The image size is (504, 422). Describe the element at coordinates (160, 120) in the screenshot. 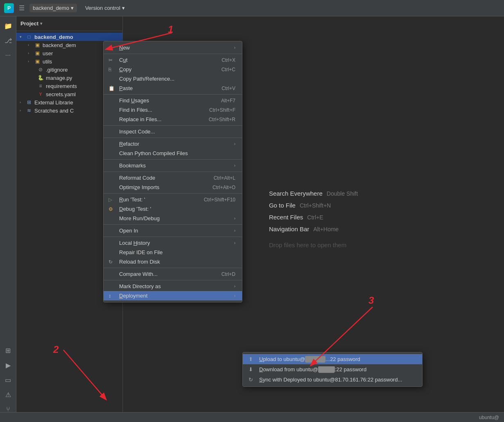

I see `menu-label: Replace in Files...` at that location.